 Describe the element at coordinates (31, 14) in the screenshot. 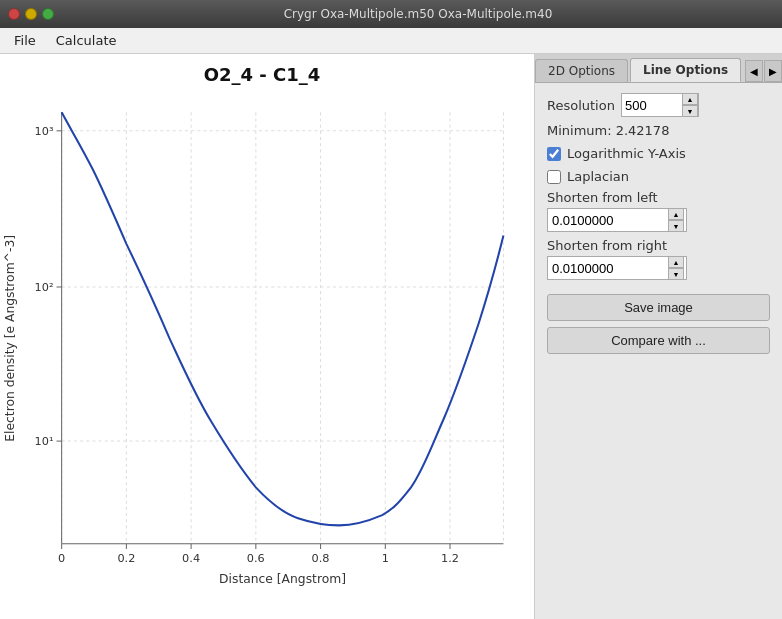

I see `window-buttons` at that location.